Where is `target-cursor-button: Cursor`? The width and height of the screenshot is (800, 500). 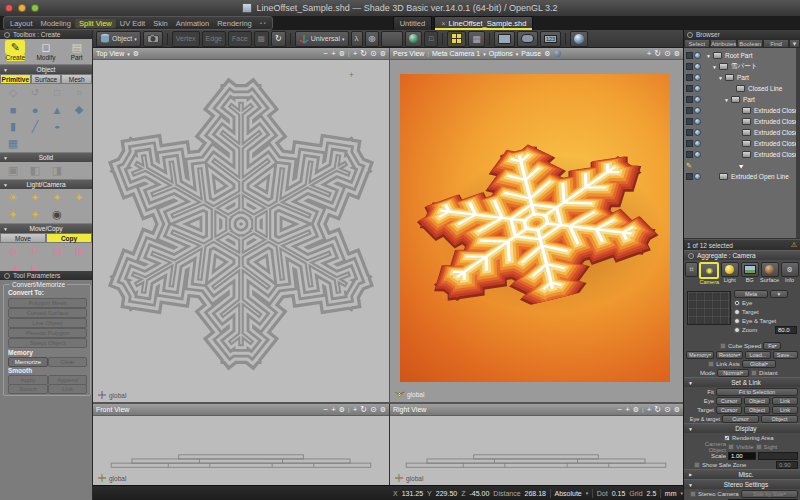 target-cursor-button: Cursor is located at coordinates (729, 410).